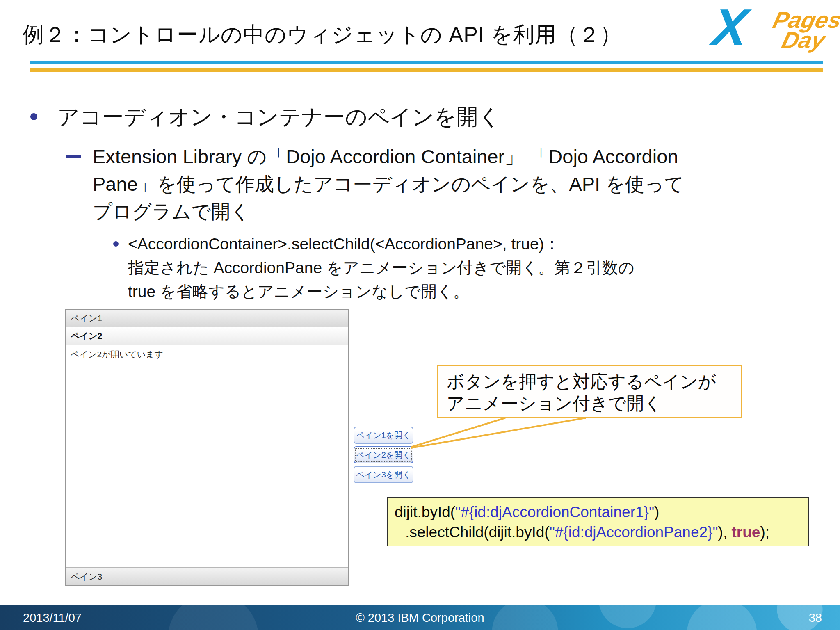  What do you see at coordinates (381, 268) in the screenshot?
I see `bullet3-line2: 指定された AccordionPane をアニメーション付きで開く。第２引数の` at bounding box center [381, 268].